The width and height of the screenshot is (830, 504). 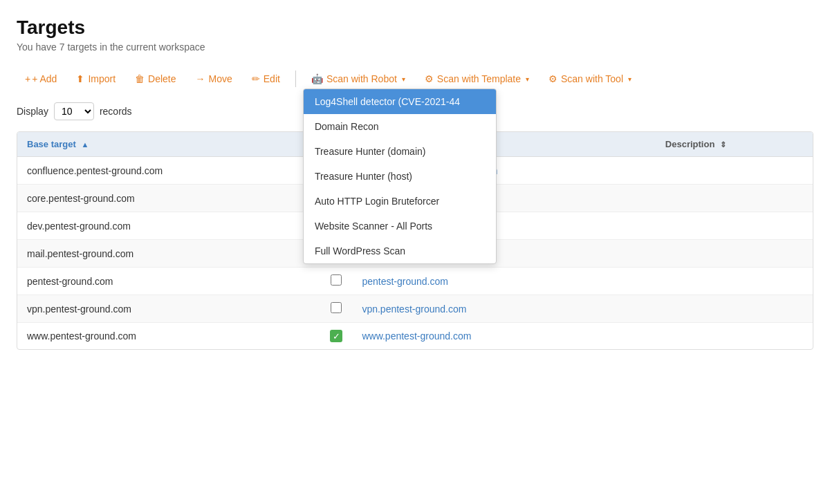 What do you see at coordinates (400, 226) in the screenshot?
I see `dropdown-item-website-scanner: Website Scanner - All Ports` at bounding box center [400, 226].